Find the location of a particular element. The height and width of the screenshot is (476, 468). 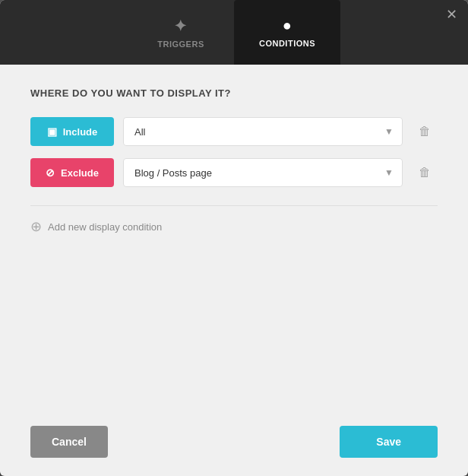

exclude-label: Exclude is located at coordinates (80, 173).